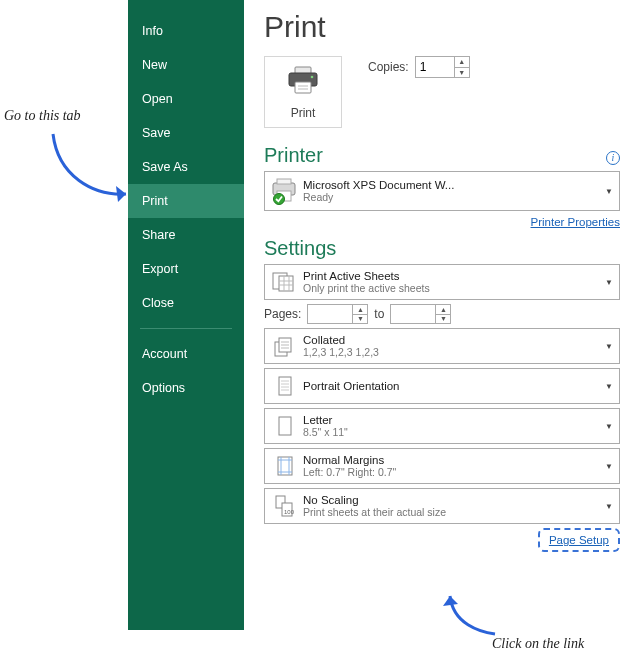 The image size is (640, 663). What do you see at coordinates (442, 386) in the screenshot?
I see `orientation-dropdown: Portrait Orientation ▼` at bounding box center [442, 386].